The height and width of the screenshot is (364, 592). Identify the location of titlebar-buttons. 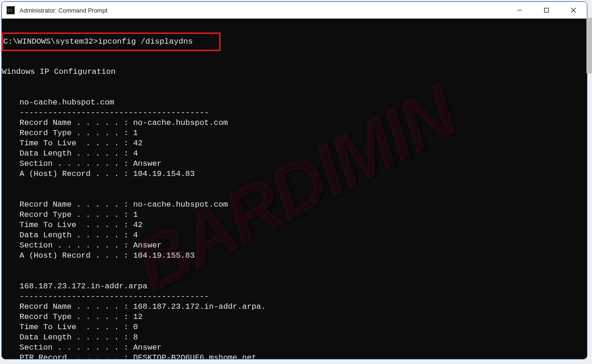
(546, 10).